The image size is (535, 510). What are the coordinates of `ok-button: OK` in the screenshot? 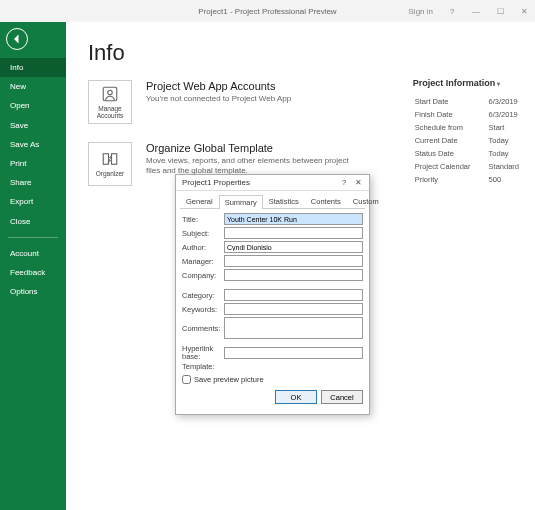 It's located at (296, 397).